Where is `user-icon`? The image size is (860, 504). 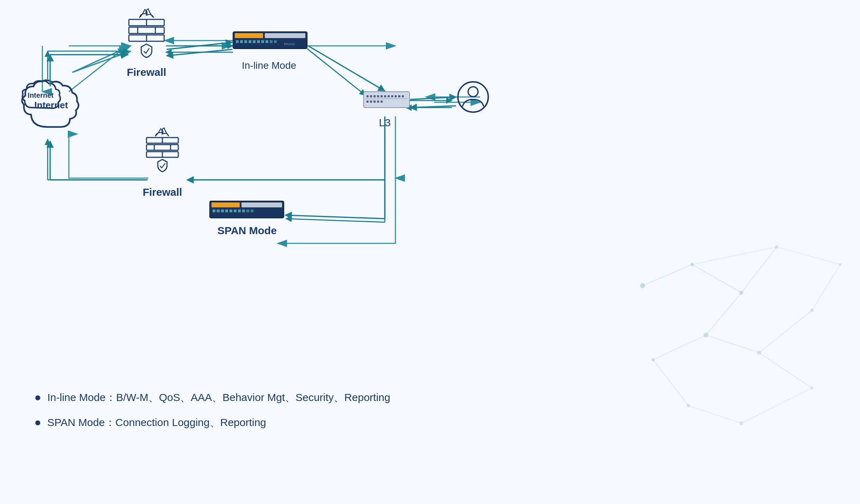 user-icon is located at coordinates (473, 97).